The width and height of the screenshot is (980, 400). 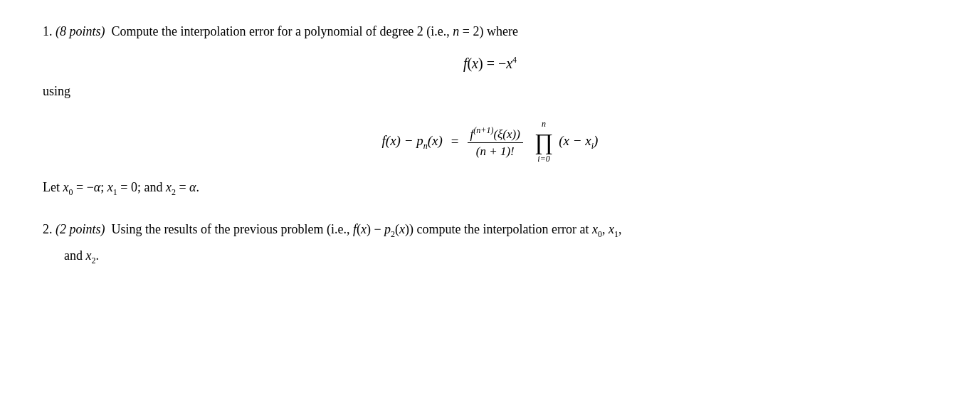 What do you see at coordinates (490, 142) in the screenshot?
I see `interpolation-formula: f(x) − pn(x) = f(n+1)(ξ(x)) (n + 1)! n ∏…` at bounding box center [490, 142].